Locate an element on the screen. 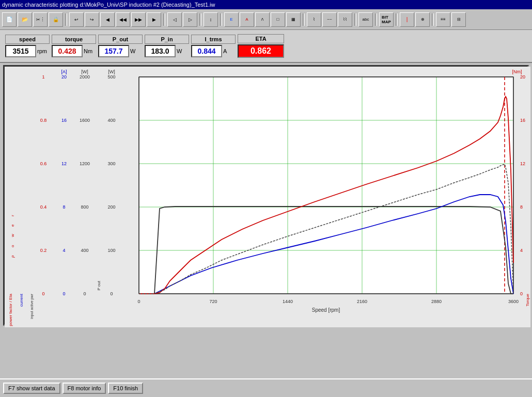 Image resolution: width=532 pixels, height=397 pixels. new-button: 📄 is located at coordinates (9, 20).